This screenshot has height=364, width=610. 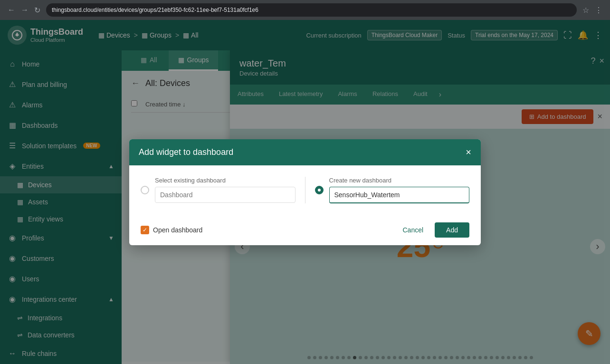 What do you see at coordinates (172, 230) in the screenshot?
I see `open-dashboard-check: ✓ Open dashboard` at bounding box center [172, 230].